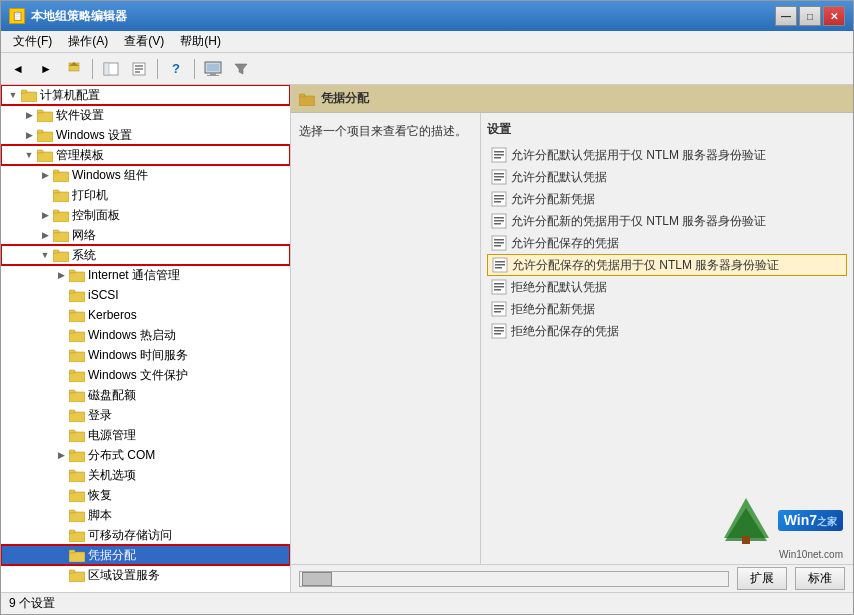 The width and height of the screenshot is (854, 615). Describe the element at coordinates (146, 315) in the screenshot. I see `tree-item-kerberos: Kerberos` at that location.